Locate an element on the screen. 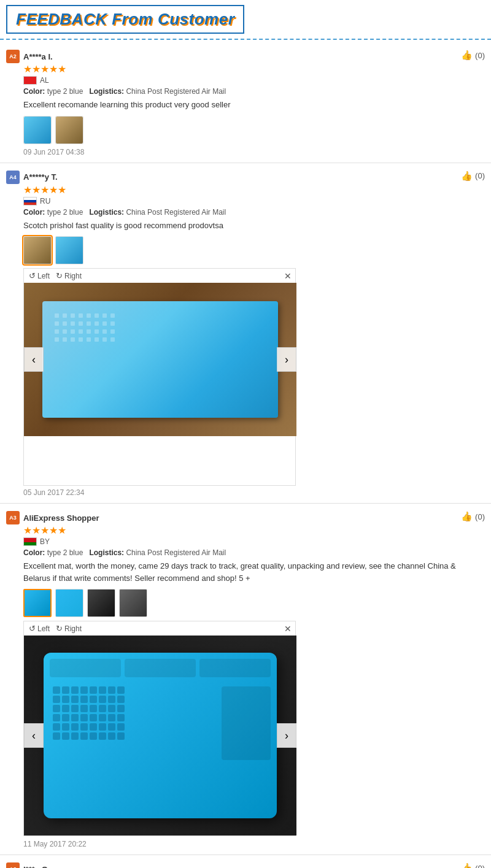  review-text: Excellent recomande learning this produc… is located at coordinates (254, 105).